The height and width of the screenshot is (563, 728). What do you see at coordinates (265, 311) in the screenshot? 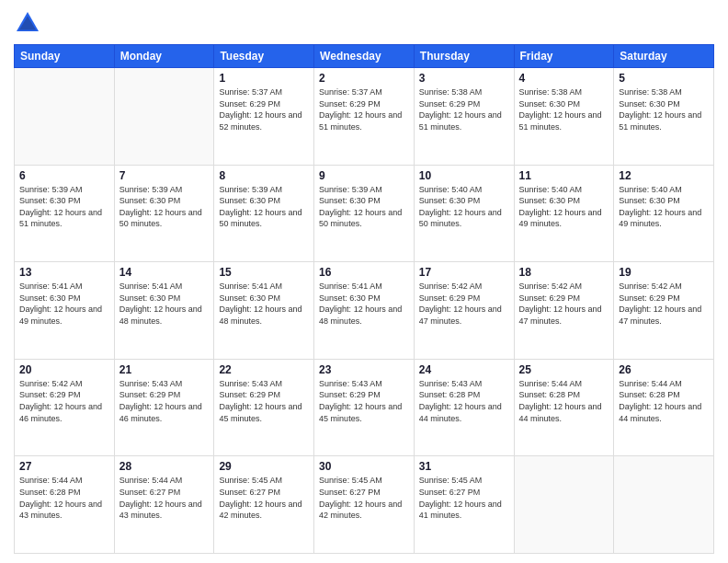
I see `calendar-cell: 15Sunrise: 5:41 AM Sunset: 6:30 PM Dayli…` at bounding box center [265, 311].